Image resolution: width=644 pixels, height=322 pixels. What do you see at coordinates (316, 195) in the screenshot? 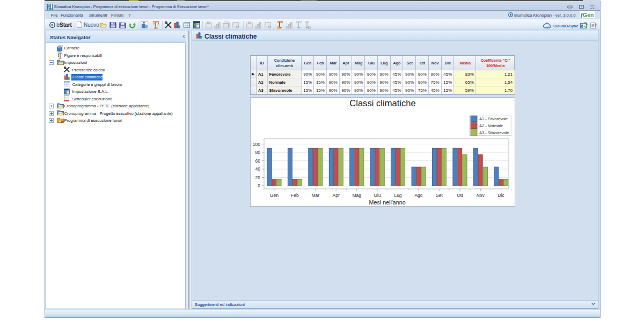
I see `svg-text: Mar` at bounding box center [316, 195].